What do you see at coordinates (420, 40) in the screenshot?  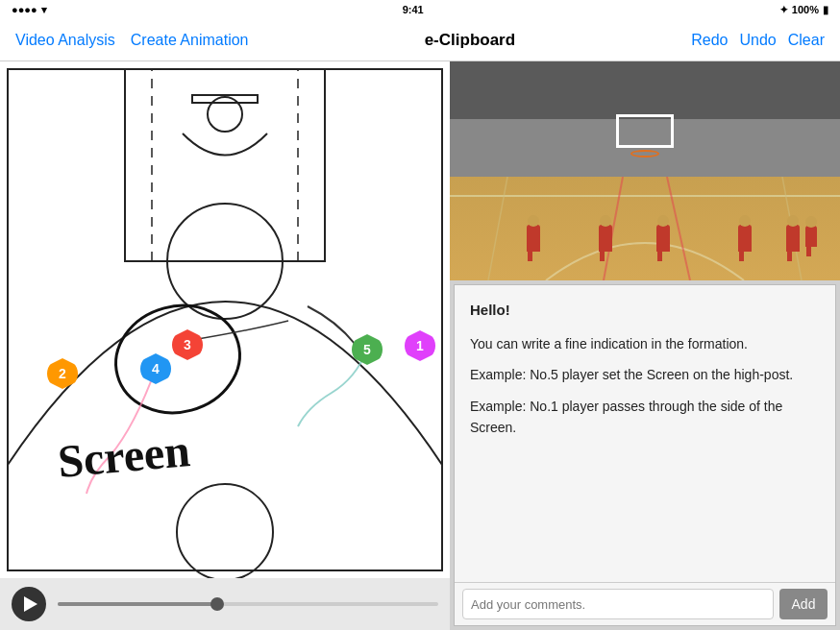 I see `nav-bar: Video Analysis Create Animation e-Clipbo…` at bounding box center [420, 40].